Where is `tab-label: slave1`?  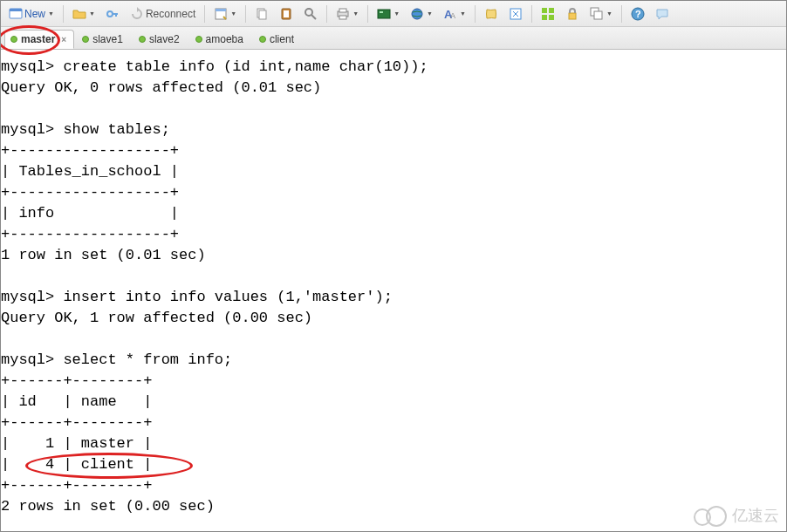 tab-label: slave1 is located at coordinates (108, 39).